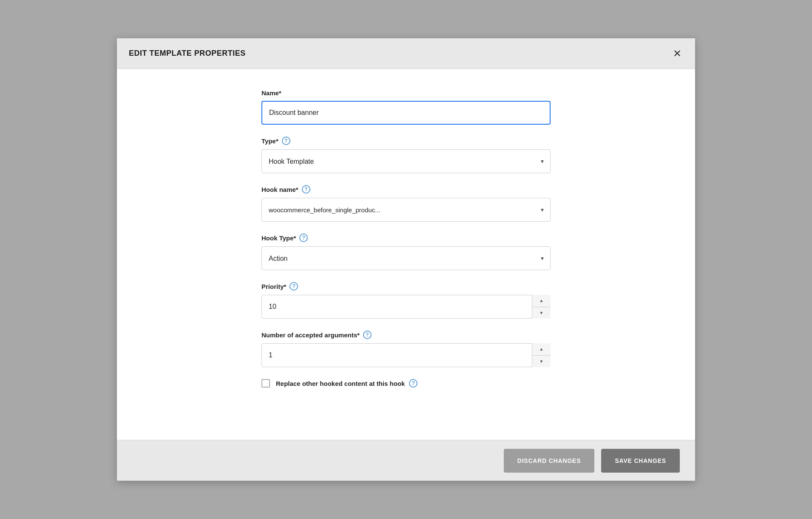  What do you see at coordinates (406, 355) in the screenshot?
I see `args-input-wrapper: ▲ ▼` at bounding box center [406, 355].